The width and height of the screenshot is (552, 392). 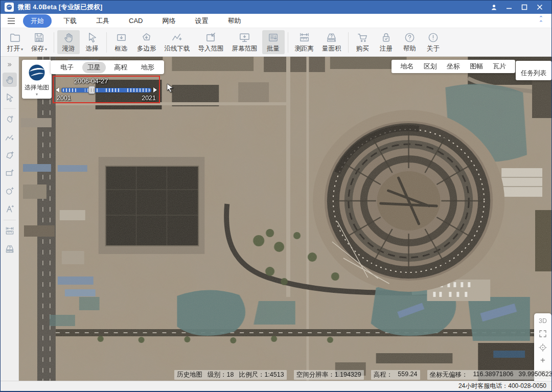 What do you see at coordinates (332, 42) in the screenshot?
I see `measure-area-button: 量面积` at bounding box center [332, 42].